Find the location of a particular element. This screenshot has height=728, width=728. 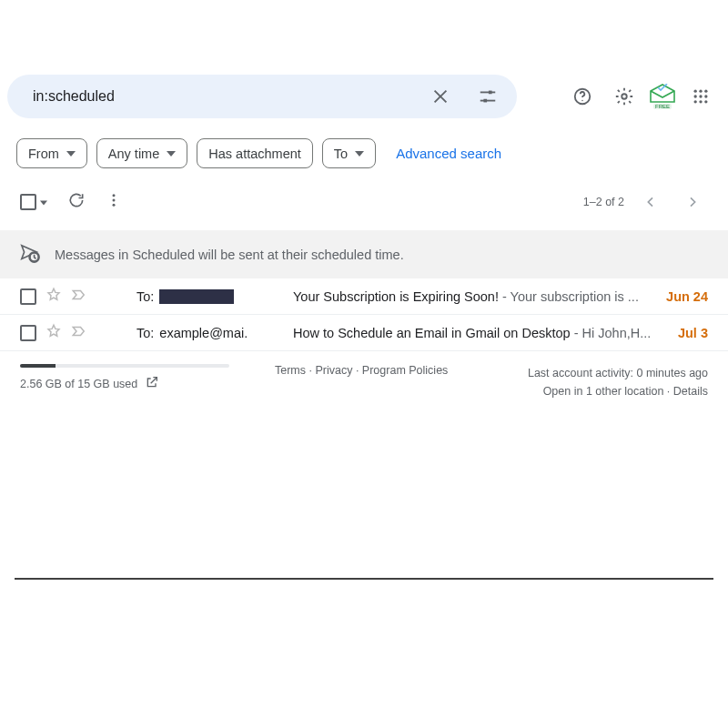

prev-page-button is located at coordinates (651, 202).